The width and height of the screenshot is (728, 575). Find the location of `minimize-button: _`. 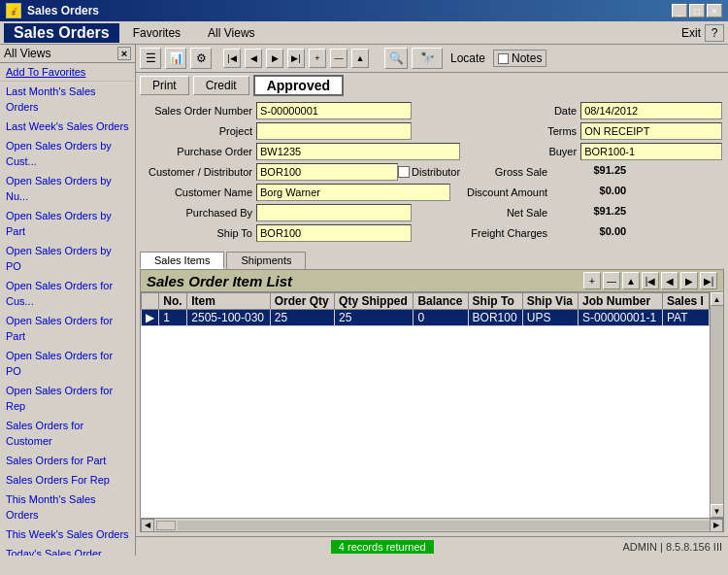

minimize-button: _ is located at coordinates (679, 11).